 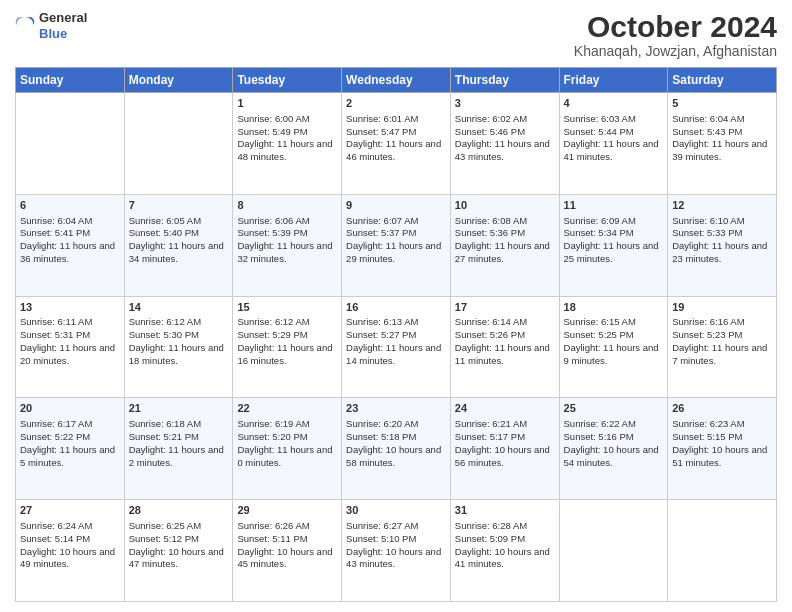 What do you see at coordinates (70, 526) in the screenshot?
I see `sunrise-text: Sunrise: 6:24 AM` at bounding box center [70, 526].